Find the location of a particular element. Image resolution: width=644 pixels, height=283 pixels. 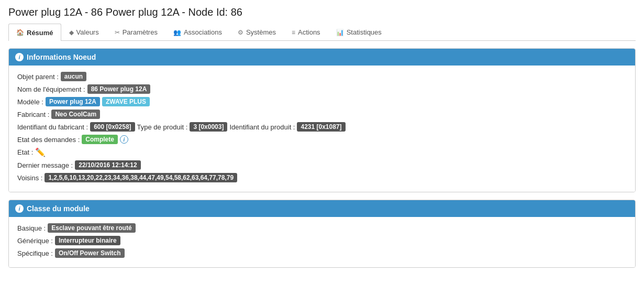

card-classe-module-header: i Classe du module is located at coordinates (322, 209).